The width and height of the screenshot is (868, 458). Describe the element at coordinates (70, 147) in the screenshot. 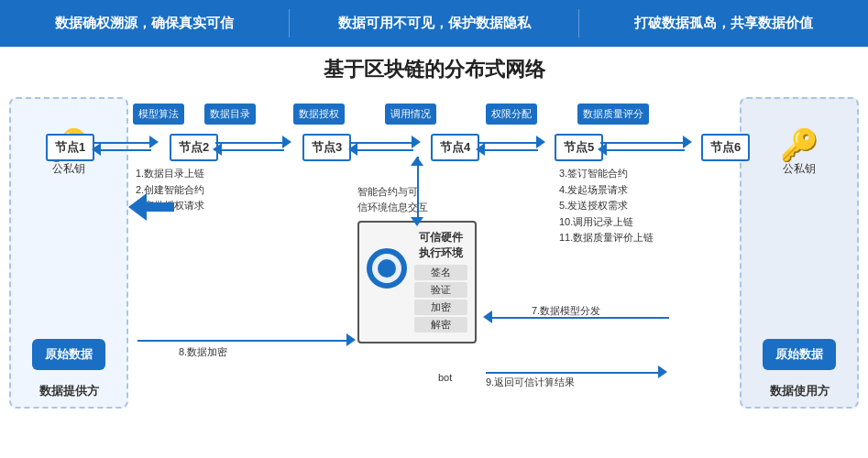

I see `node-1: 节点1` at that location.